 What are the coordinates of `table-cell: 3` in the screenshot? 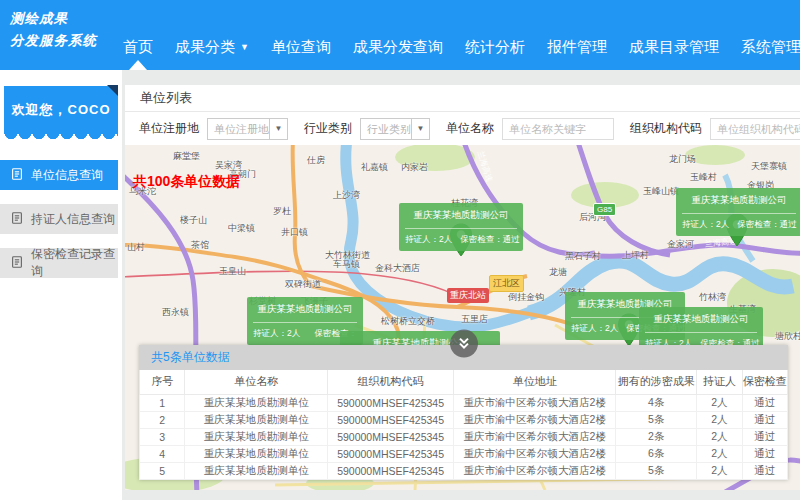 It's located at (162, 436).